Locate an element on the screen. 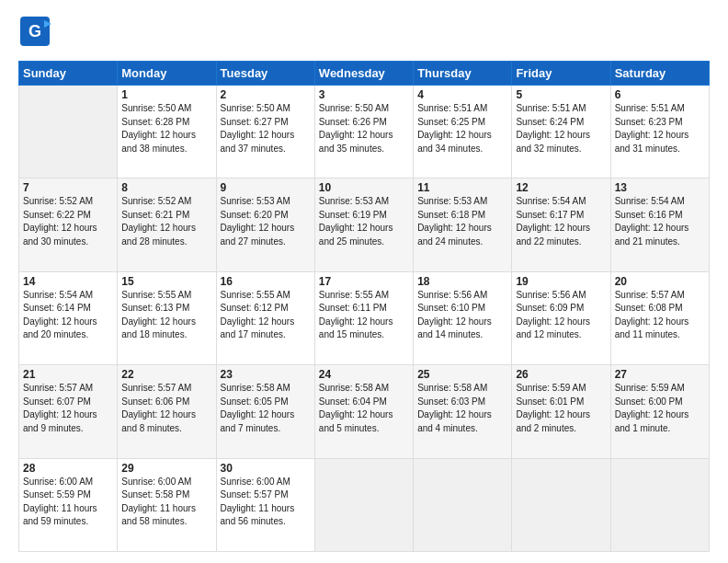 This screenshot has height=563, width=728. day-info: Sunrise: 5:55 AM Sunset: 6:12 PM Dayligh… is located at coordinates (266, 316).